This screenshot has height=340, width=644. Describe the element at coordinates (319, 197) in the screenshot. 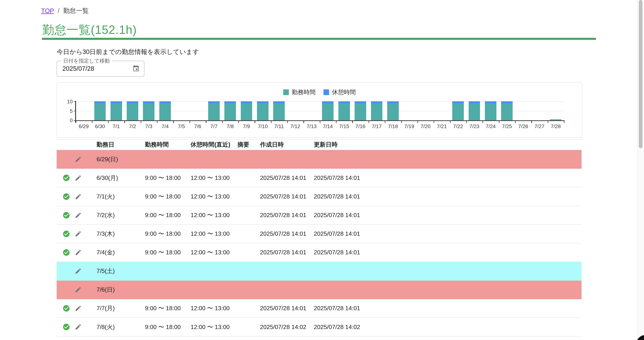

I see `table-row: 7/1(火) 9:00 〜 18:00 12:00 〜 13:00 2025/0…` at that location.